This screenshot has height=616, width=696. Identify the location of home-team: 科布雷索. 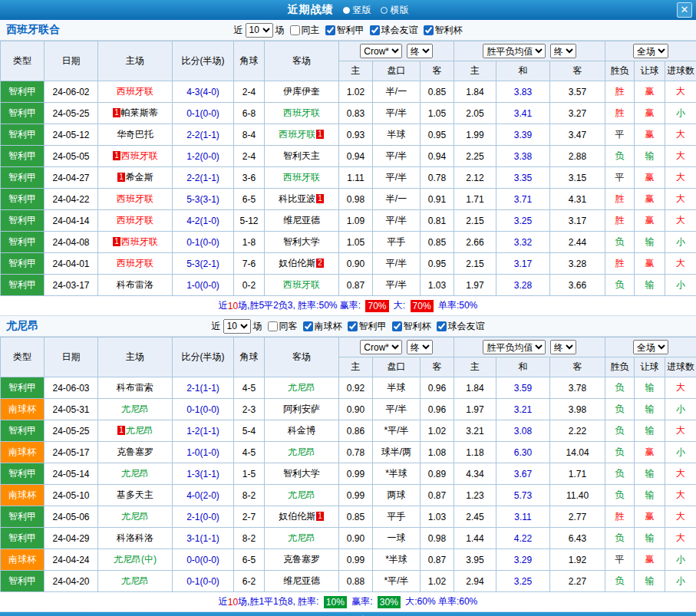
(135, 388).